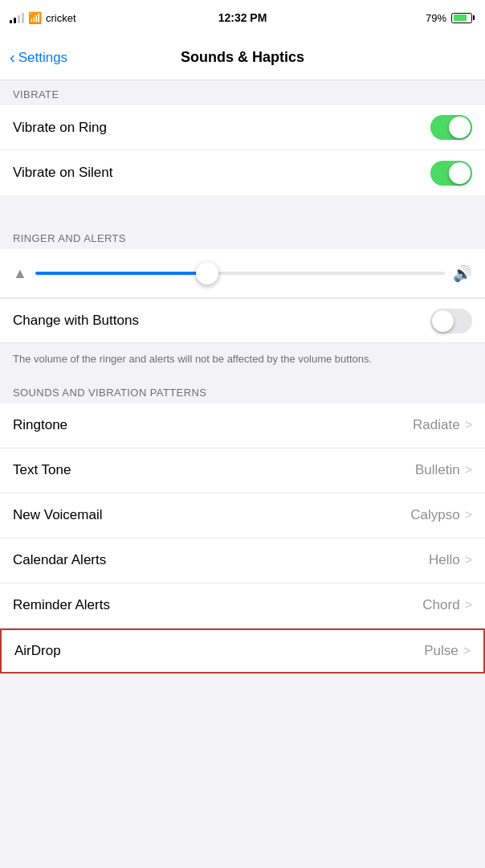 The width and height of the screenshot is (485, 868). I want to click on text-tone-value: Bulletin, so click(438, 470).